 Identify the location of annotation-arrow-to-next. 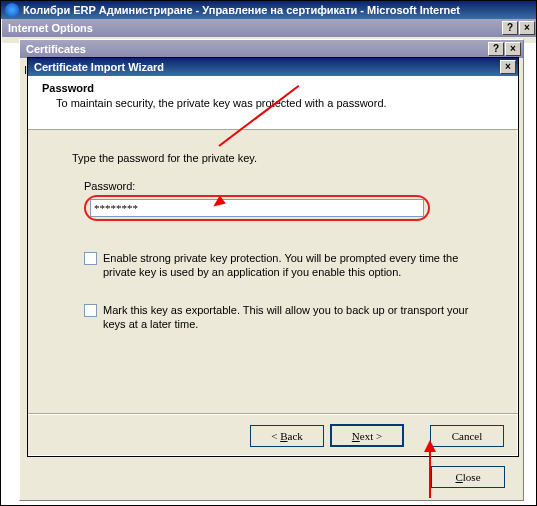
(430, 473).